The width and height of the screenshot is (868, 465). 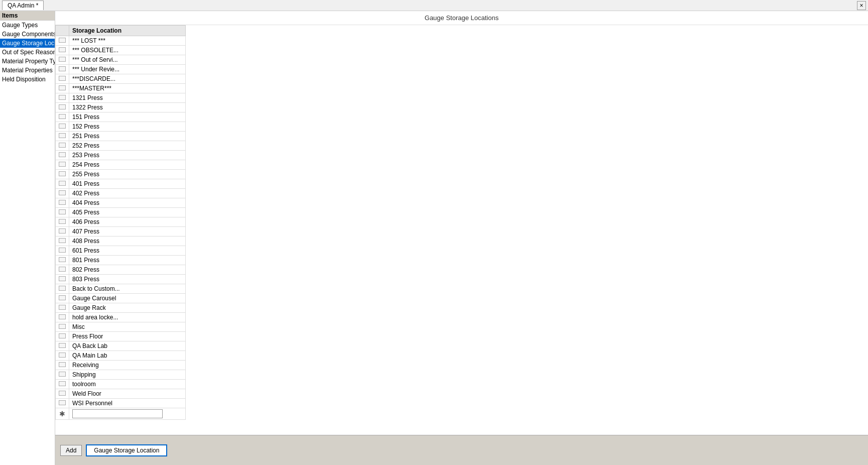 What do you see at coordinates (120, 317) in the screenshot?
I see `table-row: hold area locke...` at bounding box center [120, 317].